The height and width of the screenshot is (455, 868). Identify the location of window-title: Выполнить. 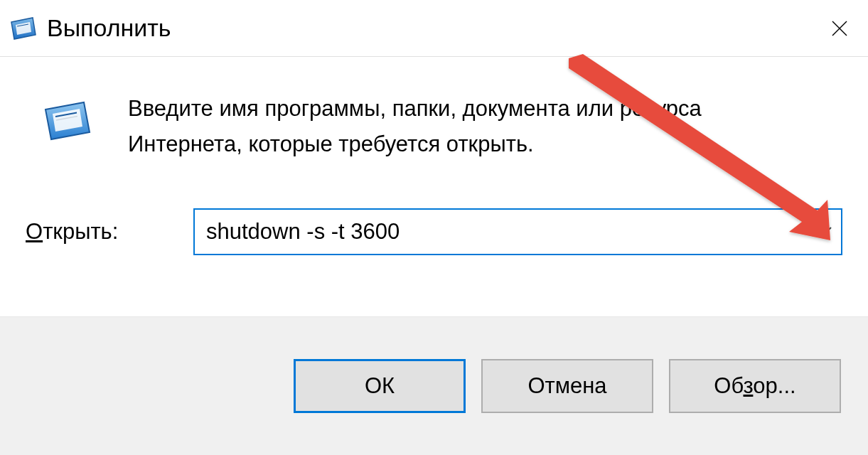
(109, 28).